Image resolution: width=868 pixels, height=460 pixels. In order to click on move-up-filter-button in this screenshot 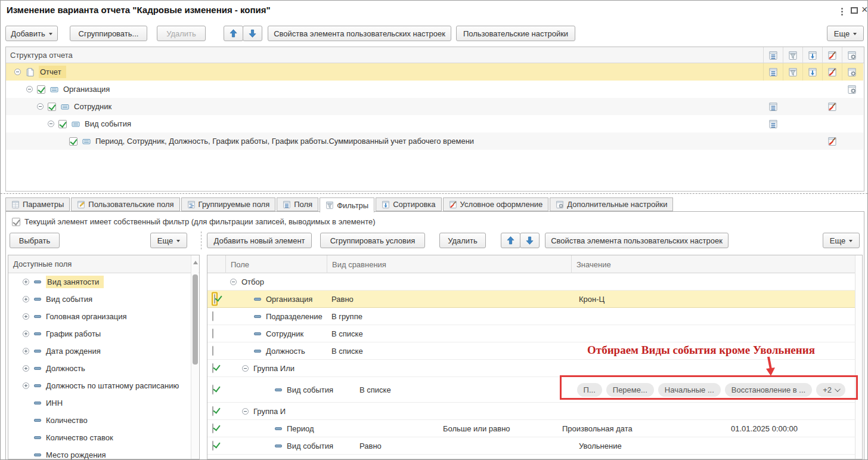, I will do `click(510, 240)`.